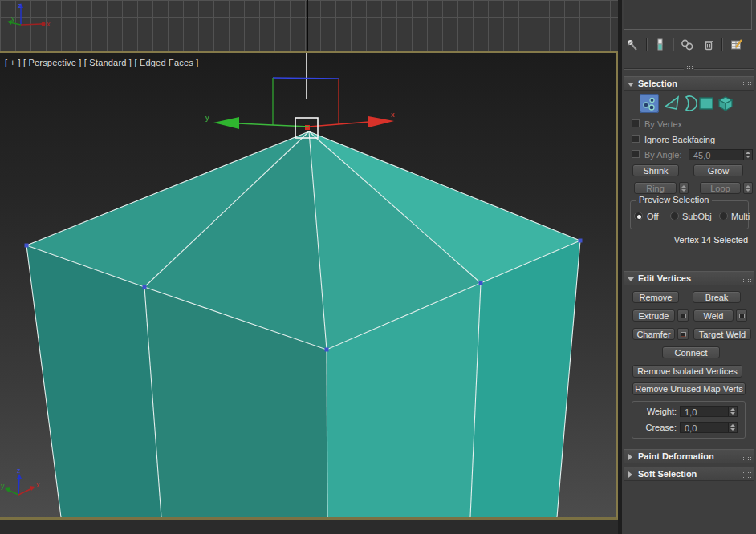  Describe the element at coordinates (656, 170) in the screenshot. I see `shrink-button: Shrink` at that location.